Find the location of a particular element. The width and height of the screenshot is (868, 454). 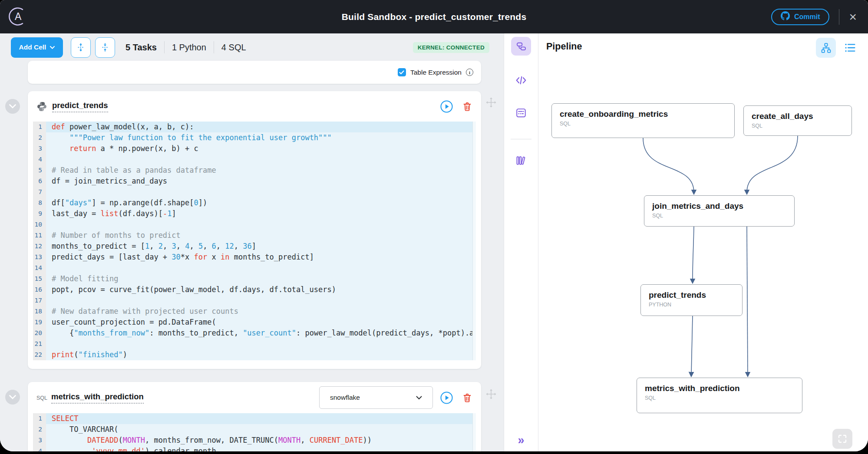

code-line: 17 is located at coordinates (254, 300).